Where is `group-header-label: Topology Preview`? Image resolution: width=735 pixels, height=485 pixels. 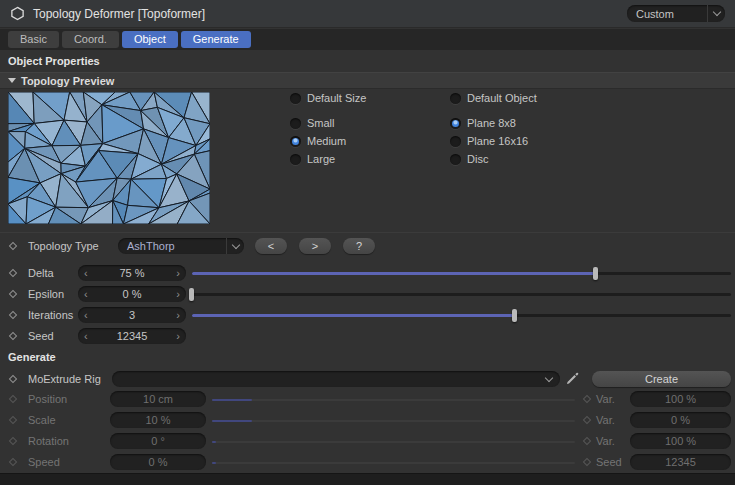
group-header-label: Topology Preview is located at coordinates (68, 81).